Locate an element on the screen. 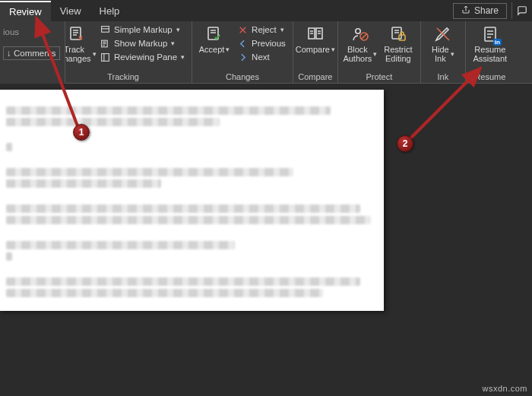  reject-icon is located at coordinates (242, 30).